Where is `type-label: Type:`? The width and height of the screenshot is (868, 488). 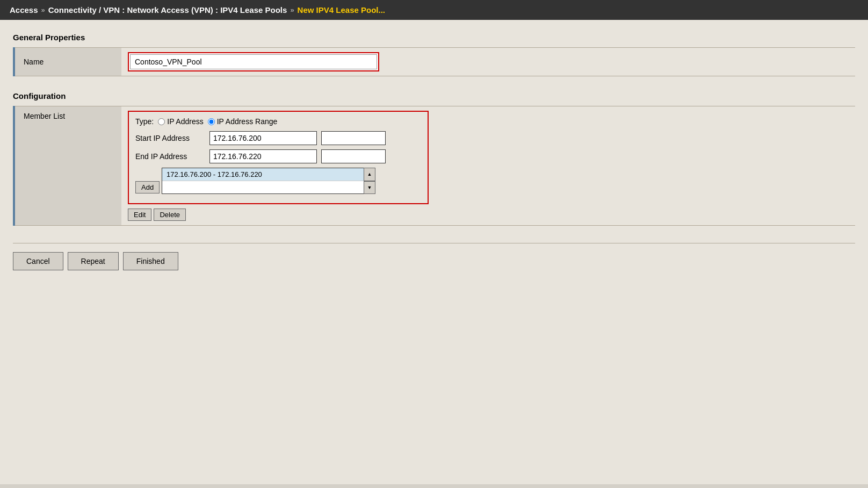 type-label: Type: is located at coordinates (144, 121).